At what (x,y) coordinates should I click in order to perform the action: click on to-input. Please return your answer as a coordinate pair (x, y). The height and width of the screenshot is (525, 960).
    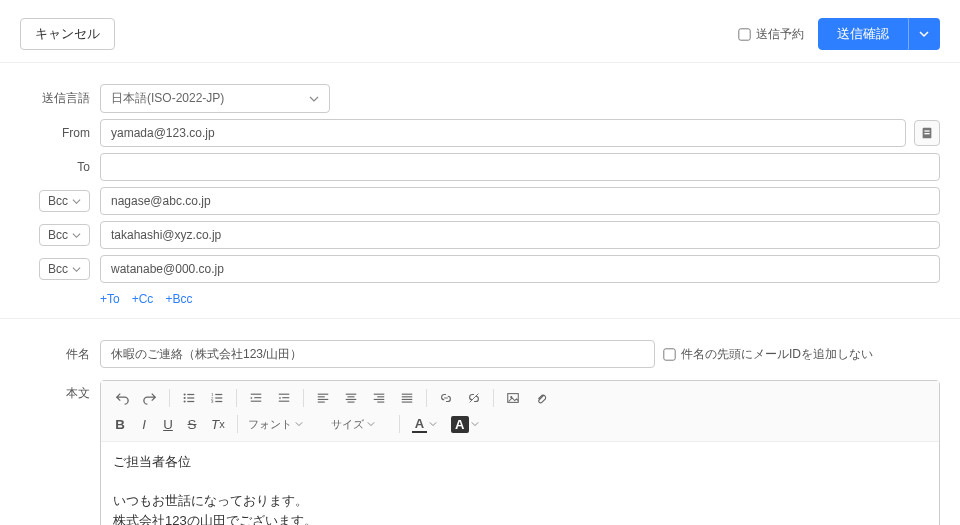
    Looking at the image, I should click on (520, 167).